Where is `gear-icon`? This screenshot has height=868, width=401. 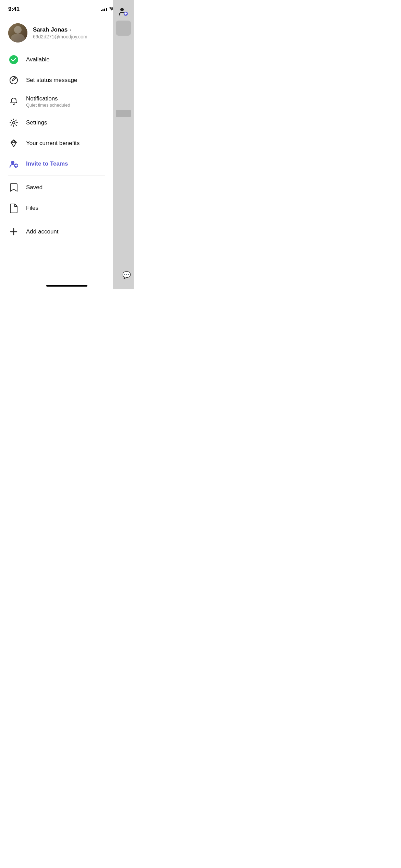
gear-icon is located at coordinates (14, 123).